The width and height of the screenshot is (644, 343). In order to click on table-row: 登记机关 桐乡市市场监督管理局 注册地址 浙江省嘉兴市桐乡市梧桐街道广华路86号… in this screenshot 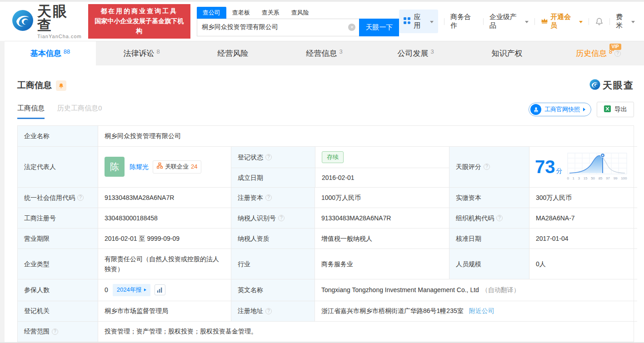, I will do `click(325, 311)`.